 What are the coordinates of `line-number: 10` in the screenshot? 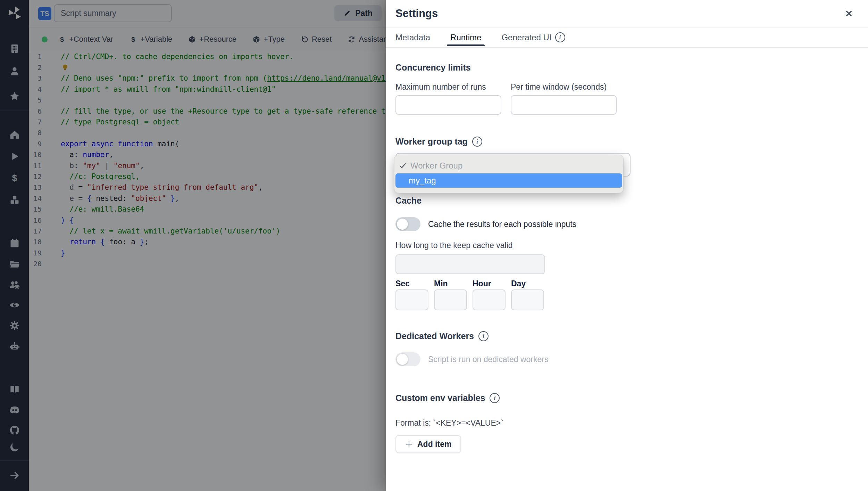 It's located at (35, 155).